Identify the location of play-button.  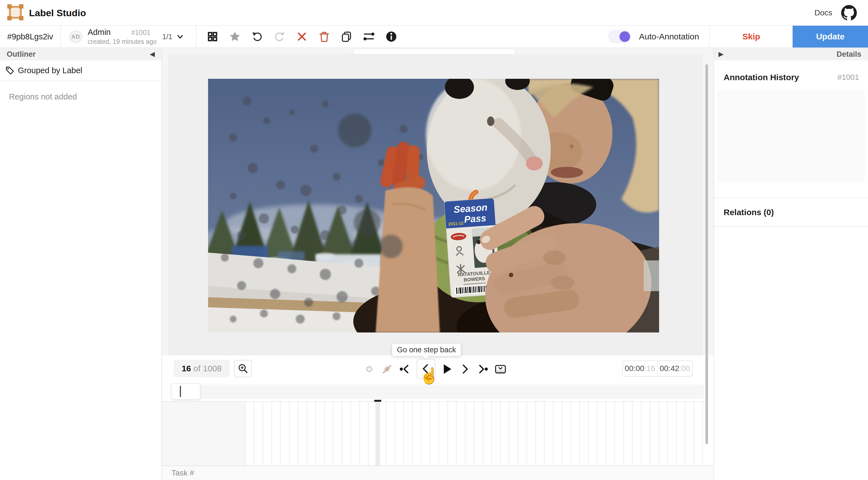
(447, 369).